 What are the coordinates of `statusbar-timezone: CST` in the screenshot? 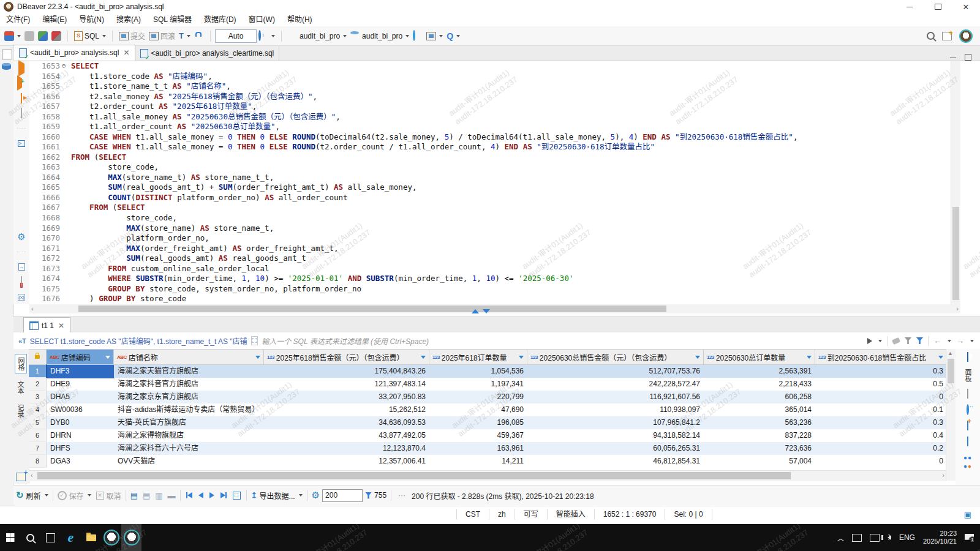 It's located at (473, 514).